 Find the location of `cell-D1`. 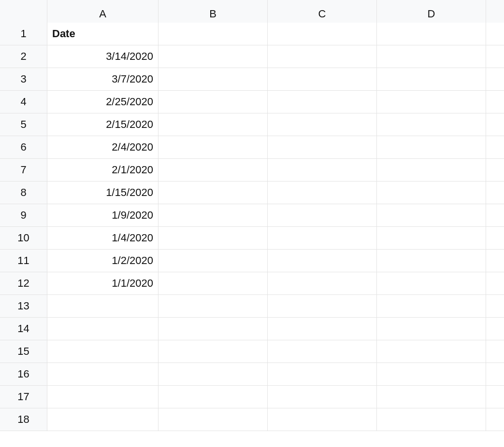

cell-D1 is located at coordinates (432, 34).